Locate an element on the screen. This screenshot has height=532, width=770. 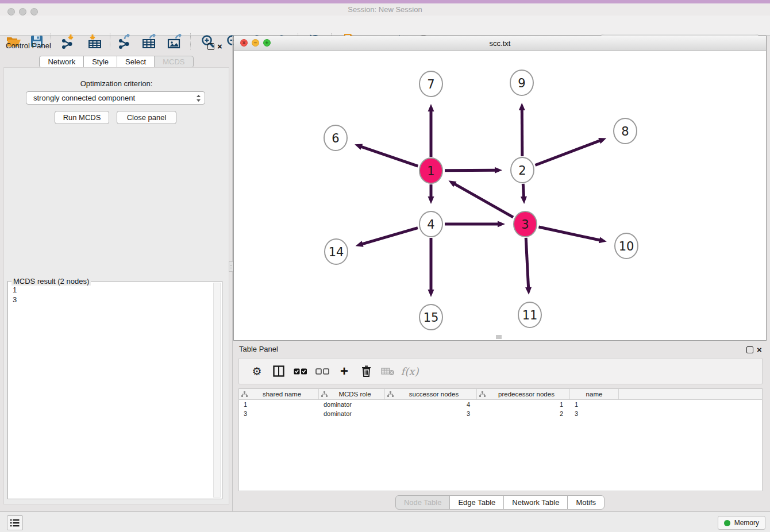
import-network-button is located at coordinates (68, 41).